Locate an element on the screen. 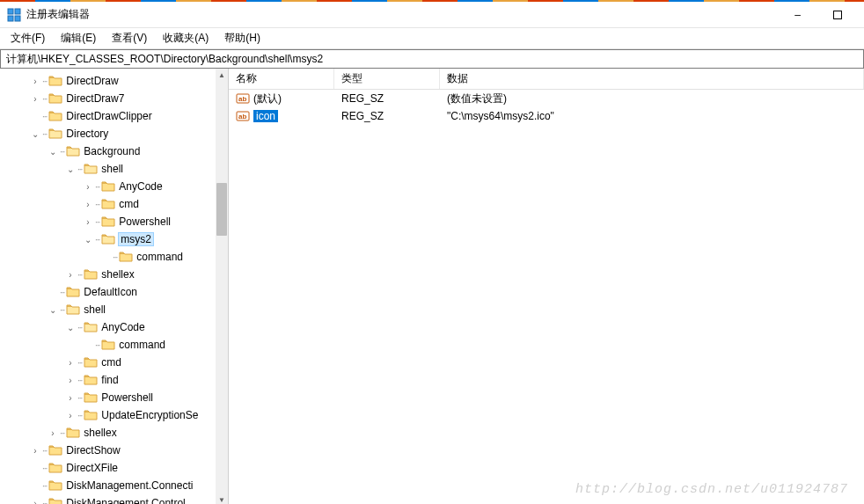 The width and height of the screenshot is (864, 504). regedit-icon is located at coordinates (14, 15).